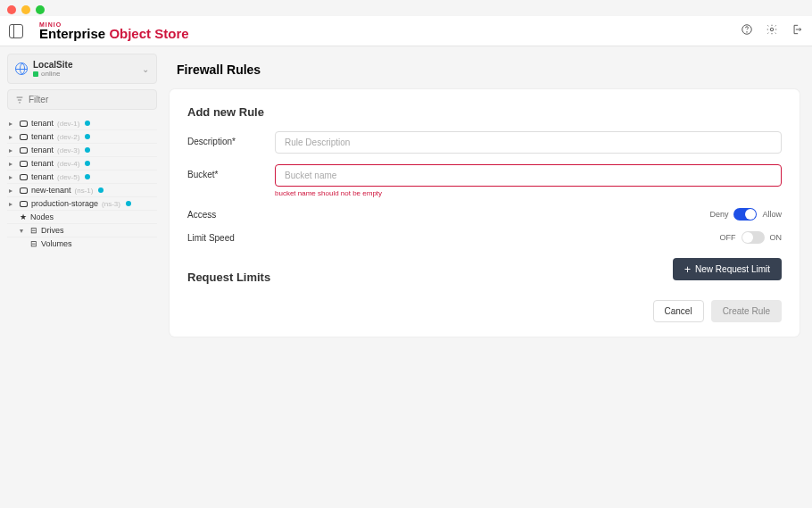 The image size is (812, 508). Describe the element at coordinates (23, 217) in the screenshot. I see `star-icon: ★` at that location.